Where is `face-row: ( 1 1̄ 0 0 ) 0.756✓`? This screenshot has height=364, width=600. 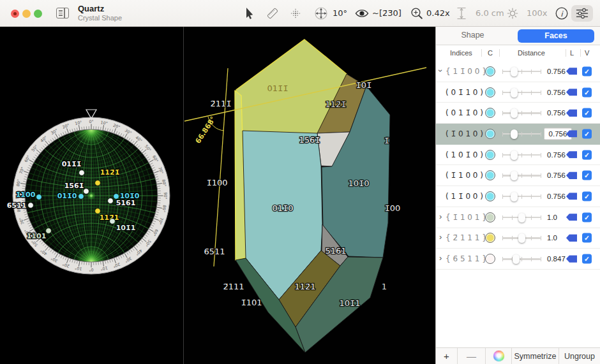 face-row: ( 1 1̄ 0 0 ) 0.756✓ is located at coordinates (518, 196).